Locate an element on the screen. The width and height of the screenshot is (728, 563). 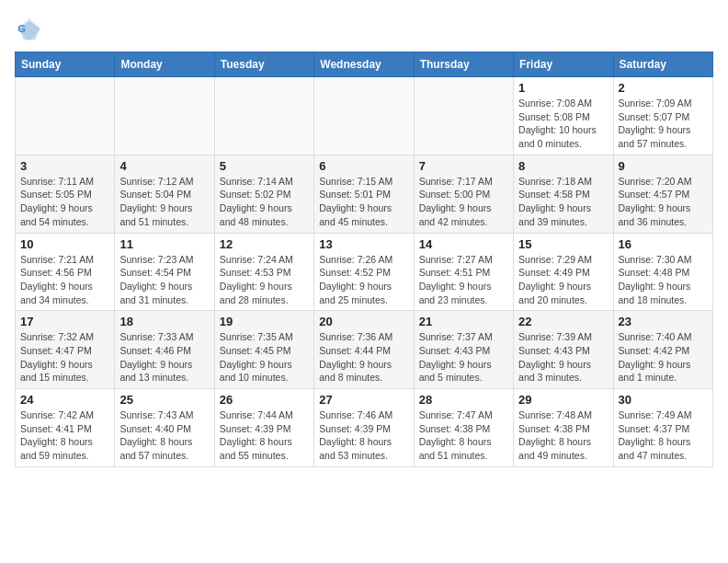
day-number: 12 is located at coordinates (265, 245).